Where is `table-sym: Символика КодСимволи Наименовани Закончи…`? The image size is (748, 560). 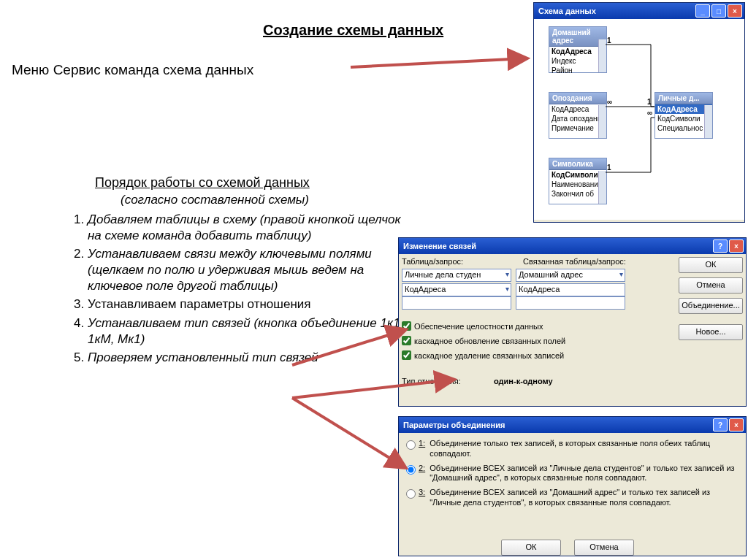 table-sym: Символика КодСимволи Наименовани Закончи… is located at coordinates (578, 181).